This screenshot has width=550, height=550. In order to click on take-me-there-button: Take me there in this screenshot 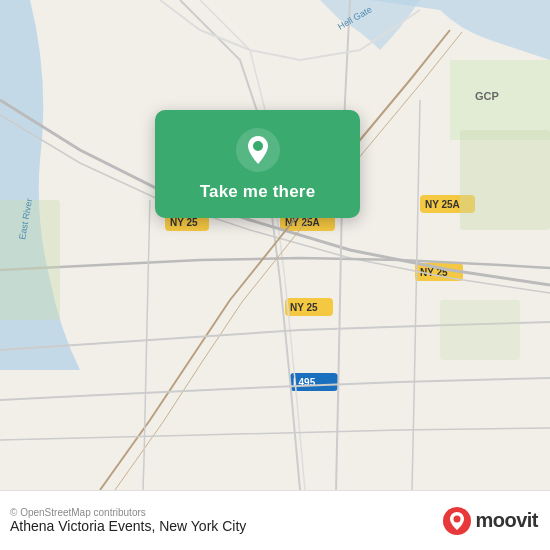, I will do `click(258, 192)`.